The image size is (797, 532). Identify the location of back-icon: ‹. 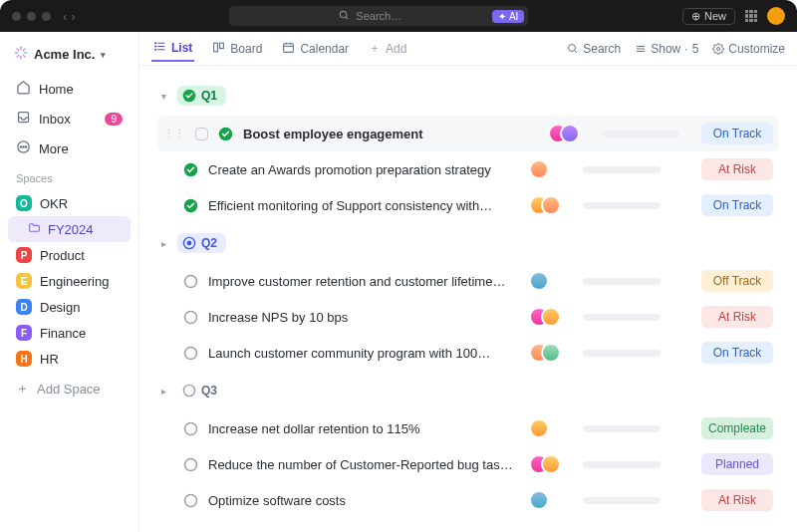
(65, 16).